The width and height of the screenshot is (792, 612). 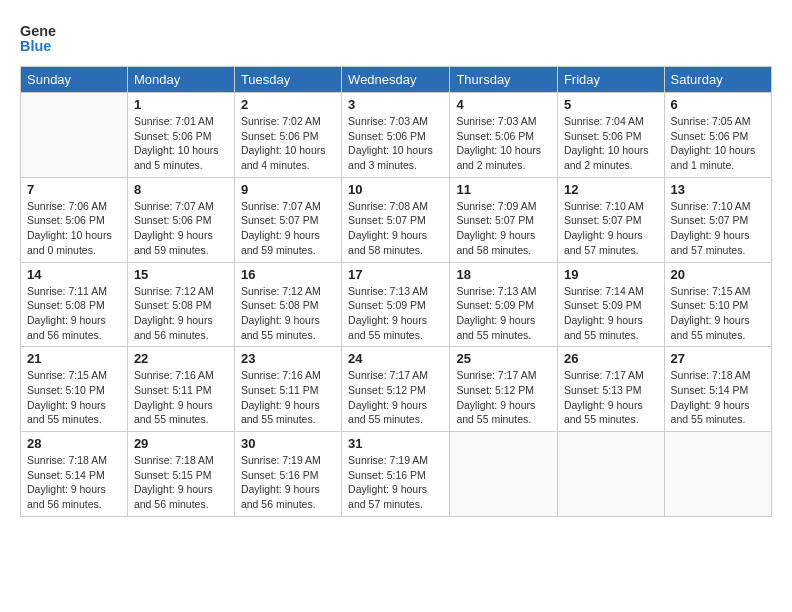 What do you see at coordinates (181, 358) in the screenshot?
I see `day-number: 22` at bounding box center [181, 358].